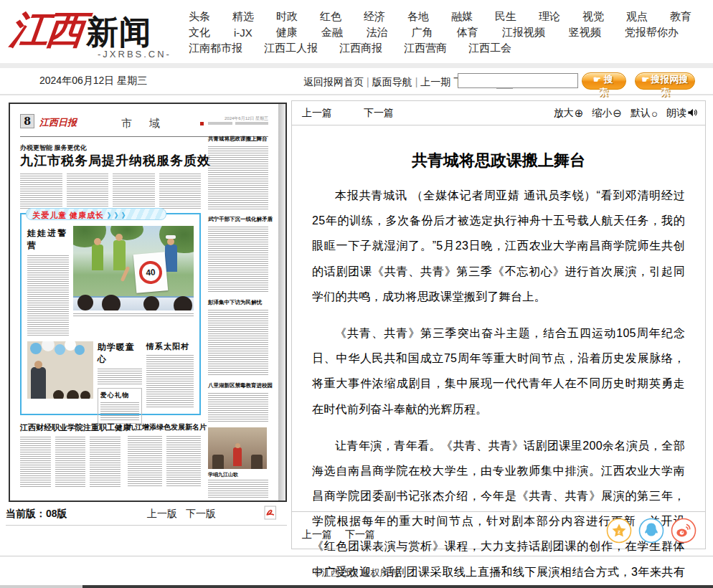  I want to click on nav-link: 金融, so click(332, 33).